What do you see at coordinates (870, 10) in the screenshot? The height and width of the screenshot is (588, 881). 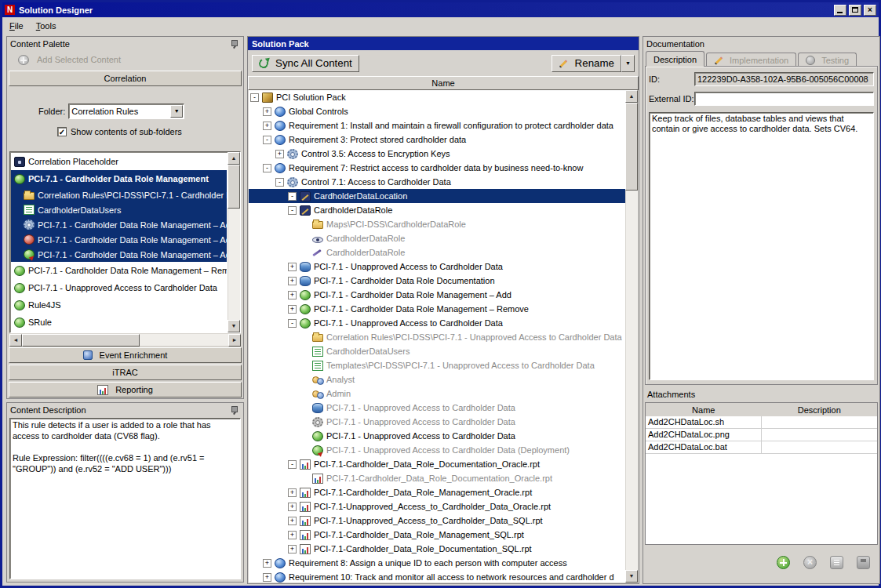 I see `close-button: ×` at bounding box center [870, 10].